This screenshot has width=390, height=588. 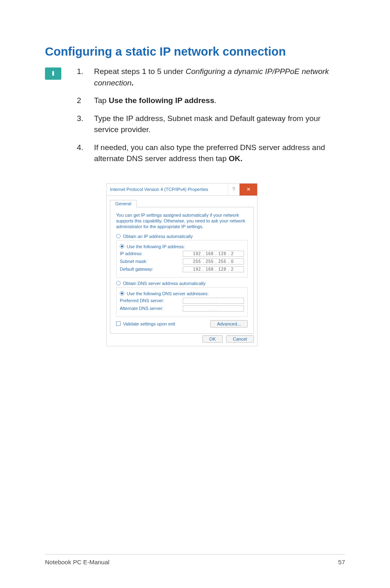 What do you see at coordinates (229, 324) in the screenshot?
I see `advanced-button: Advanced...` at bounding box center [229, 324].